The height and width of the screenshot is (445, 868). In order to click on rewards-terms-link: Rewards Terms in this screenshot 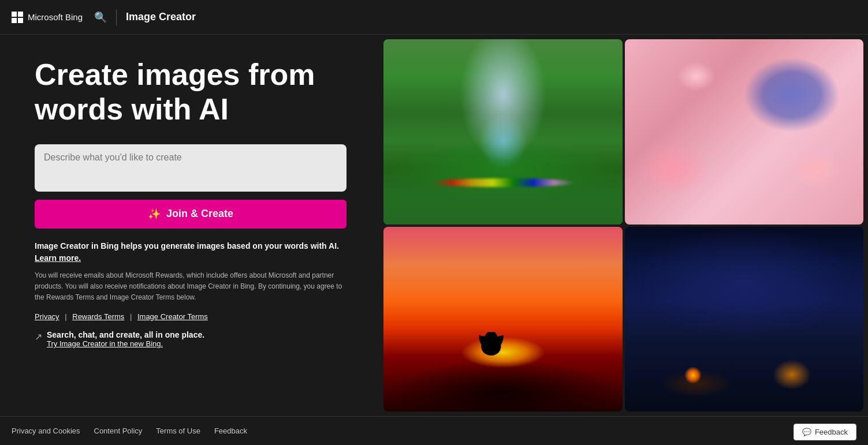, I will do `click(98, 316)`.